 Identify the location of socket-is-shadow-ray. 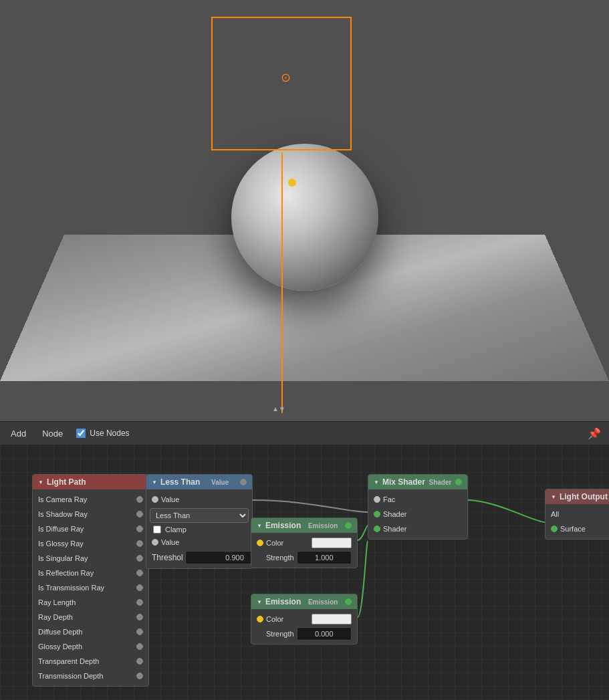
(140, 514).